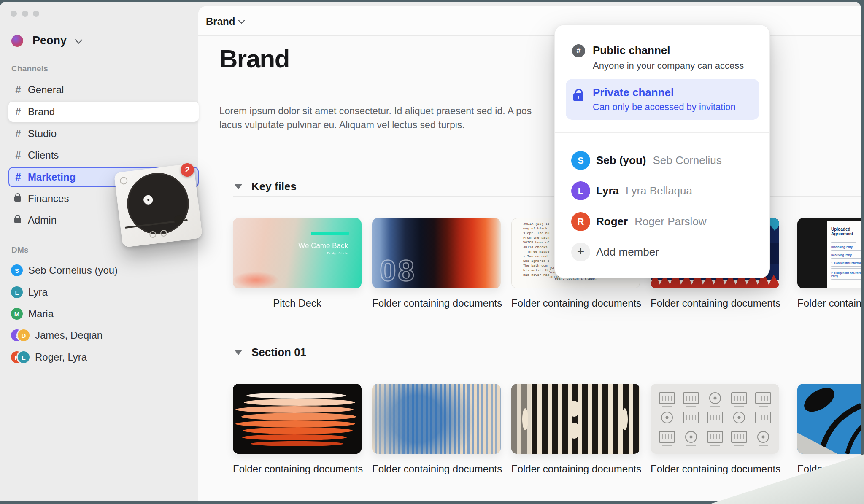  I want to click on window-minimize-button, so click(25, 13).